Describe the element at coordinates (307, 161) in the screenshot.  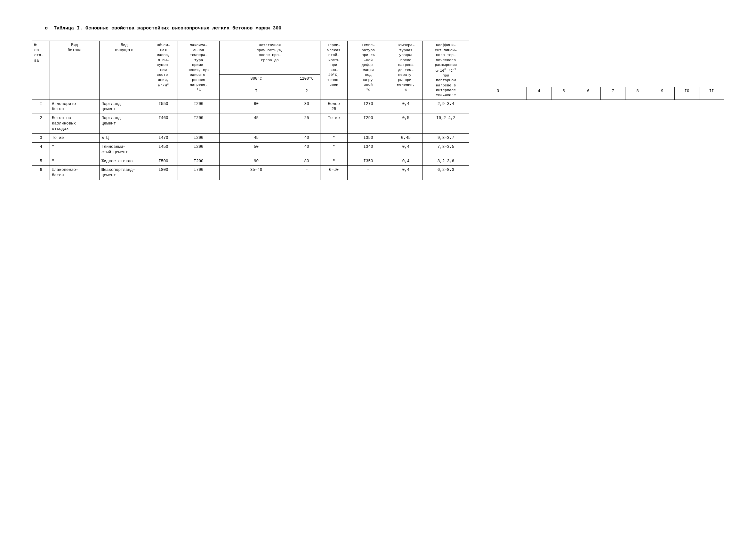
I see `cell-ost-1200: 80` at that location.